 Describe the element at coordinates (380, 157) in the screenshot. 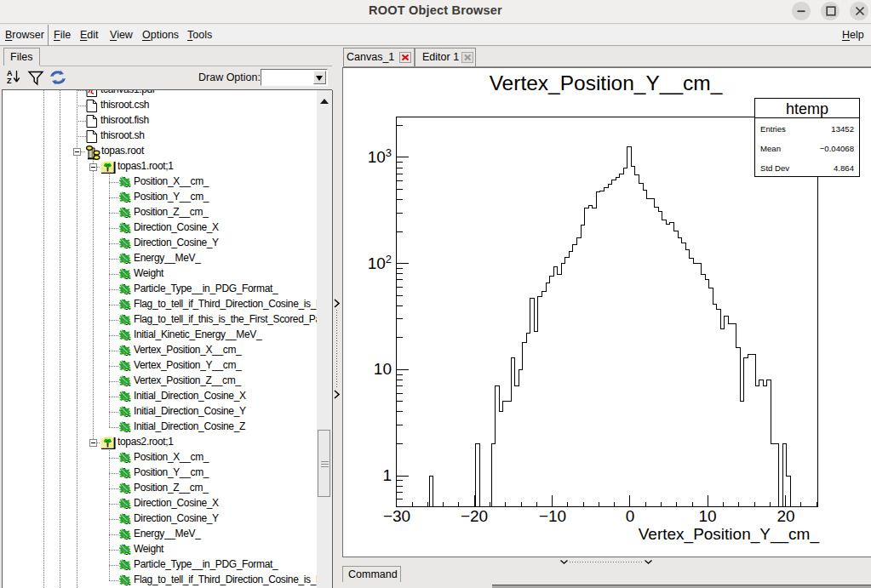

I see `svg-text: 103` at that location.